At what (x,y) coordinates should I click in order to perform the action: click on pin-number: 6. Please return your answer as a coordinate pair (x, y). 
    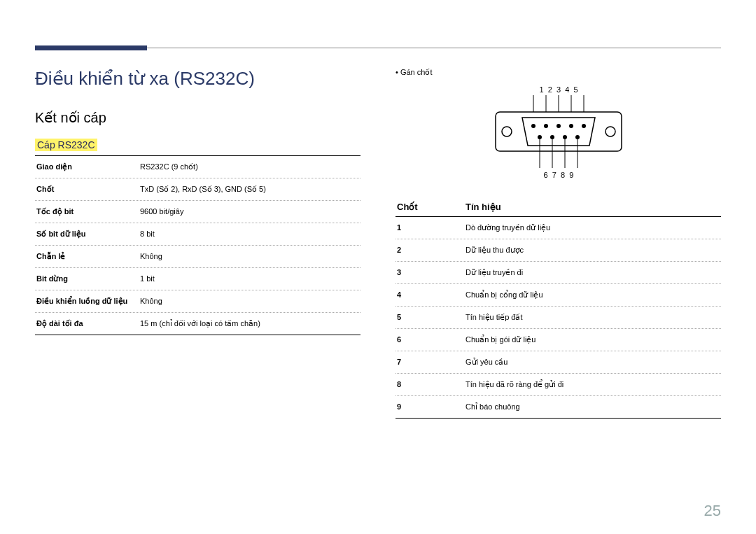
    Looking at the image, I should click on (430, 340).